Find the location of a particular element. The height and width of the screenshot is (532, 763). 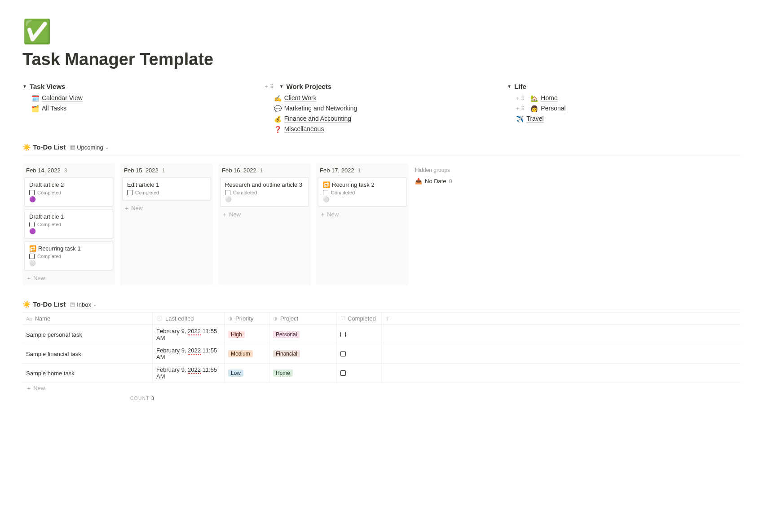

cell-project: Financial is located at coordinates (303, 354).